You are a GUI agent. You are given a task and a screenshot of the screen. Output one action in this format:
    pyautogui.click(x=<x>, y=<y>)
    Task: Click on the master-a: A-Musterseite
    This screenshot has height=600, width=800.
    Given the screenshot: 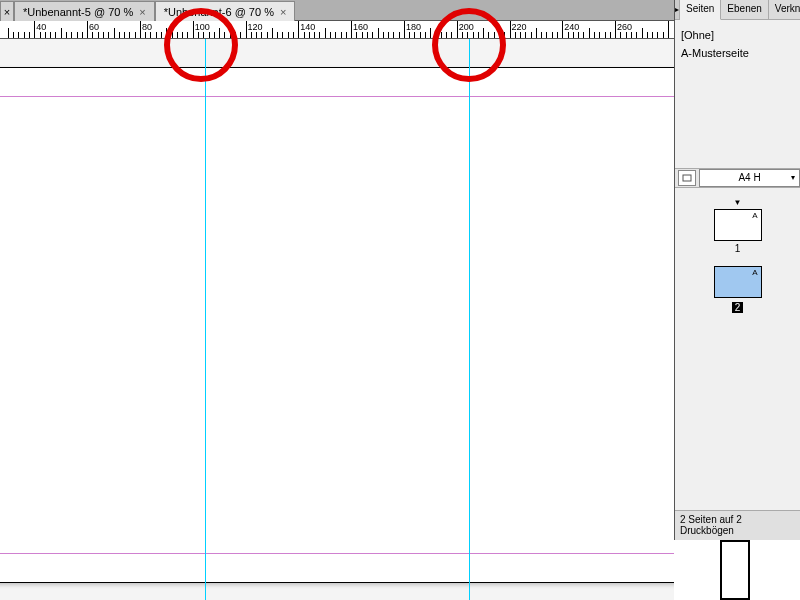 What is the action you would take?
    pyautogui.click(x=738, y=53)
    